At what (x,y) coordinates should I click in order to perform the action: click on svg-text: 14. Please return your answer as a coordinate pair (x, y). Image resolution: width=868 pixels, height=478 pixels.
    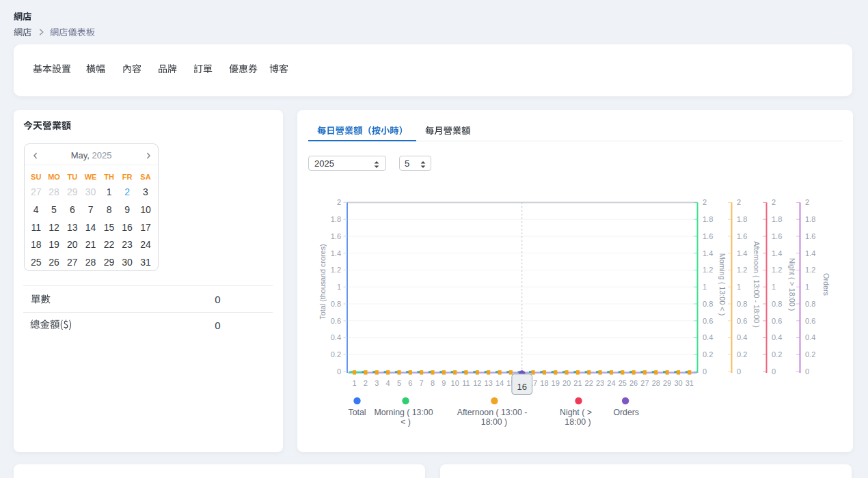
    Looking at the image, I should click on (499, 383).